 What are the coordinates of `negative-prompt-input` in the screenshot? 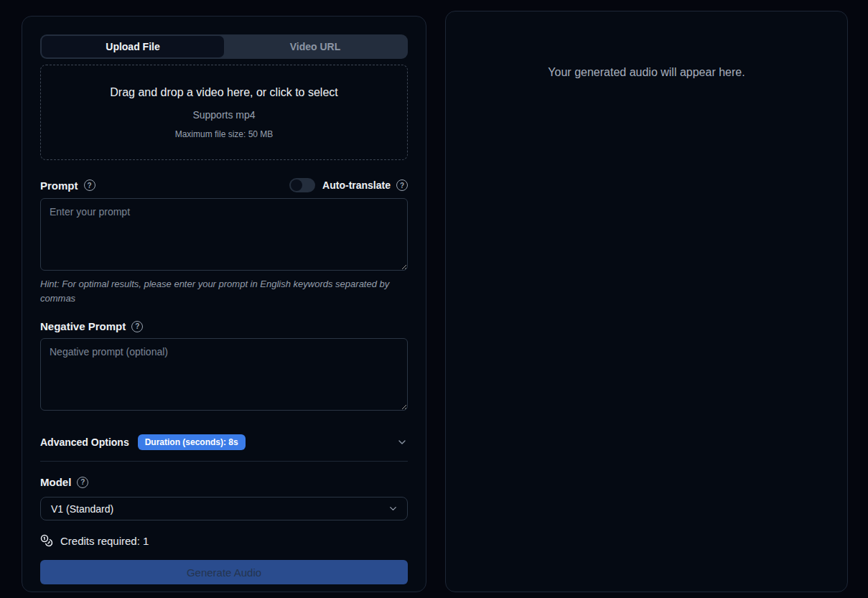 It's located at (224, 375).